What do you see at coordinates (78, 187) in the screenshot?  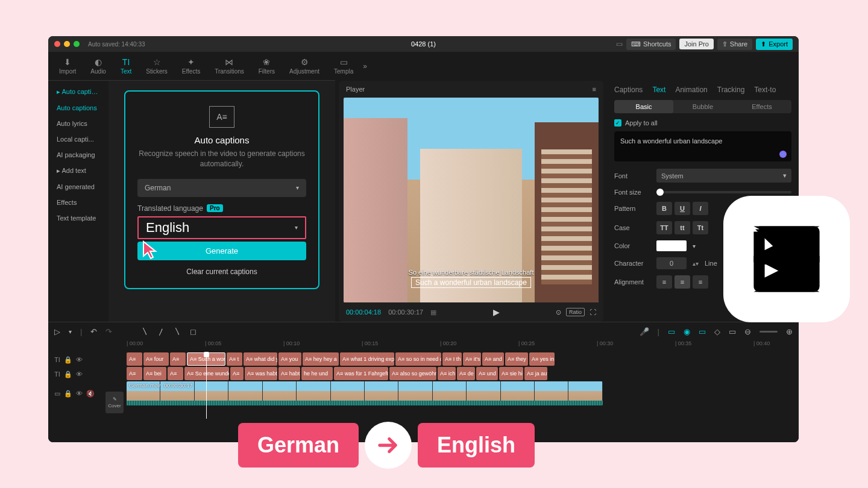 I see `sidebar-item-5: AI generated` at bounding box center [78, 187].